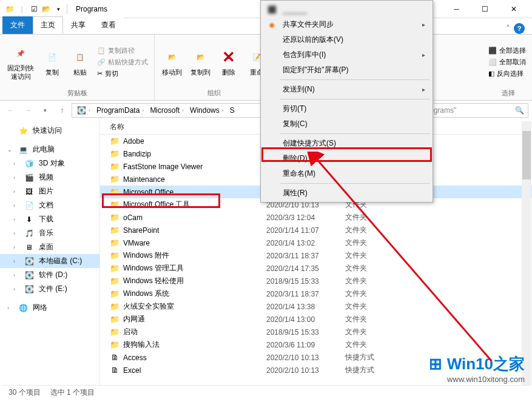  What do you see at coordinates (50, 219) in the screenshot?
I see `nav-downloads: ›⬇下载` at bounding box center [50, 219].